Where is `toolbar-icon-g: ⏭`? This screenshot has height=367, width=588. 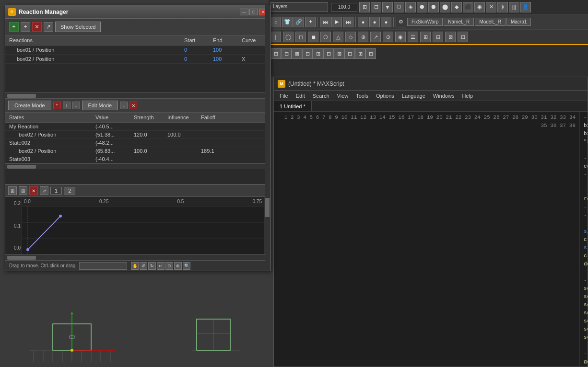
toolbar-icon-g: ⏭ is located at coordinates (348, 22).